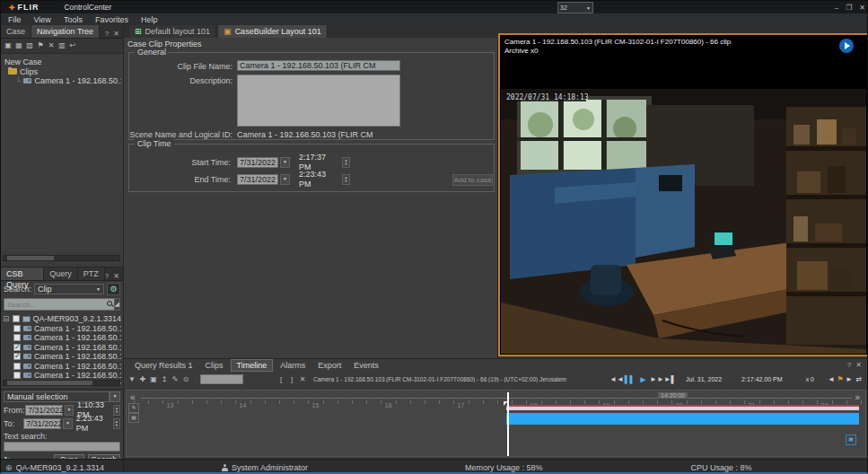 The height and width of the screenshot is (474, 868). I want to click on to-time-spinner: ▲▼, so click(117, 424).